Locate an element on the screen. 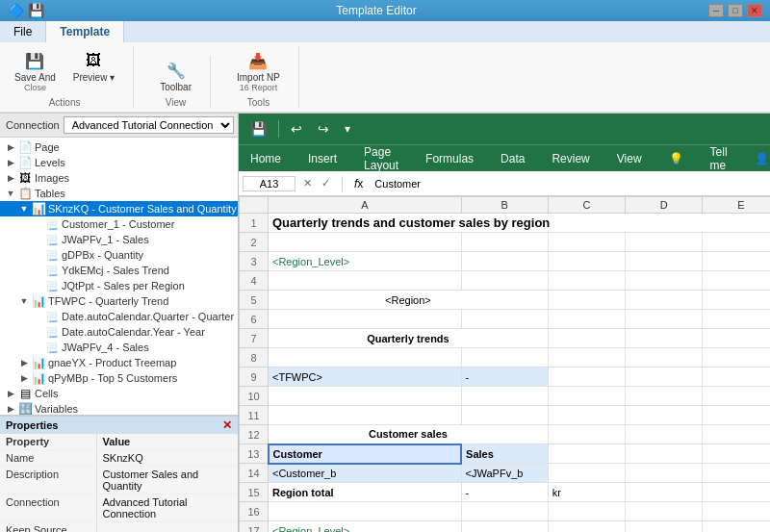 The height and width of the screenshot is (532, 770). cell-a6 is located at coordinates (366, 319).